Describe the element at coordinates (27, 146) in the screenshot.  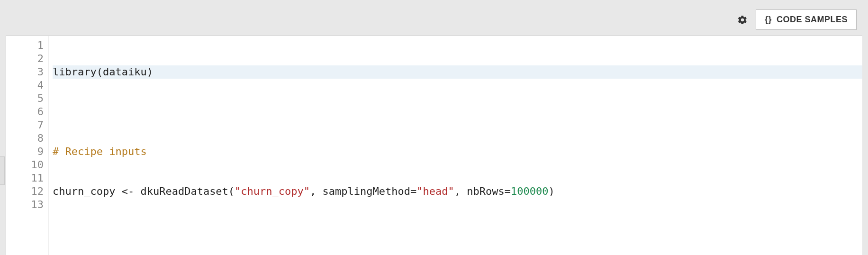
I see `line-gutter: 1 2 3 4 5 6 7 8 9 10 11 12 13` at that location.